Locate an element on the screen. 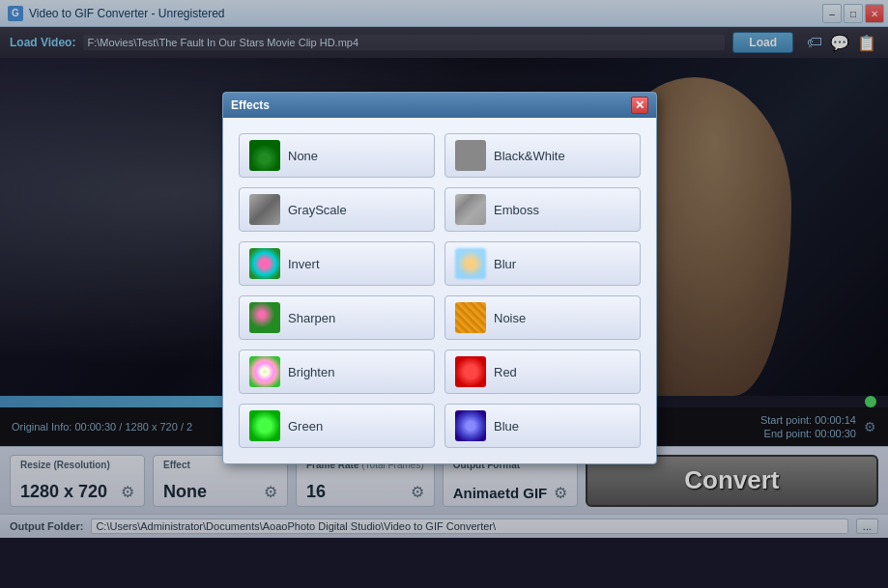 This screenshot has width=888, height=588. effect-sharpen-button: Sharpen is located at coordinates (336, 318).